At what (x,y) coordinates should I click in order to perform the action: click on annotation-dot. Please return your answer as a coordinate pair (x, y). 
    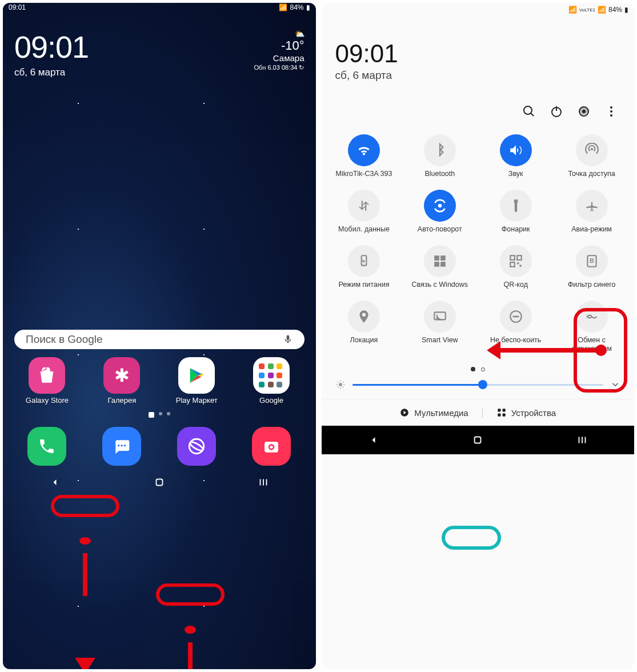
    Looking at the image, I should click on (190, 630).